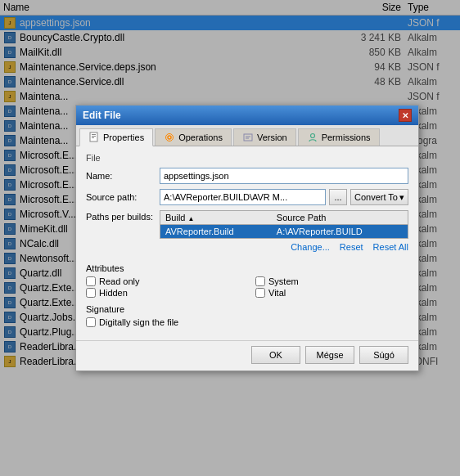  I want to click on source-path-cell: A:\AVReporter.BUILD, so click(340, 232).